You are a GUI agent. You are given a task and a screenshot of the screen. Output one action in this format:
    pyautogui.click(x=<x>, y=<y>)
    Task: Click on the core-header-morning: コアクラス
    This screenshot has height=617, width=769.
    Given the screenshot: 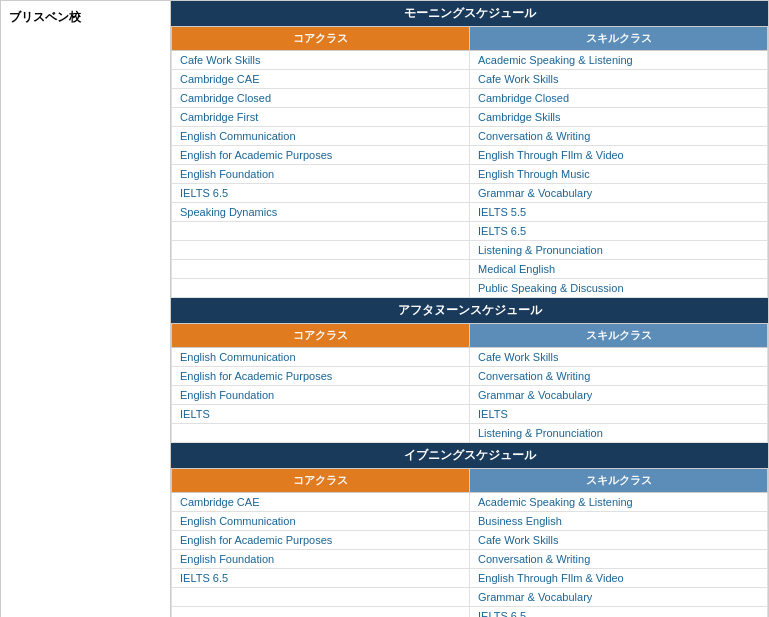 What is the action you would take?
    pyautogui.click(x=321, y=39)
    